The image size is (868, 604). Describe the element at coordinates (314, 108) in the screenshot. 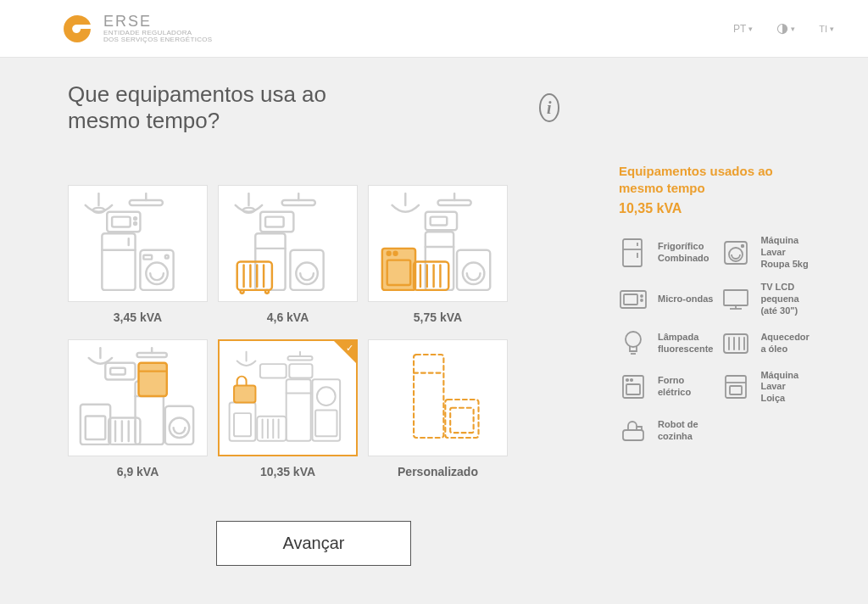

I see `page-heading-row: Que equipamentos usa ao mesmo tempo? i` at that location.